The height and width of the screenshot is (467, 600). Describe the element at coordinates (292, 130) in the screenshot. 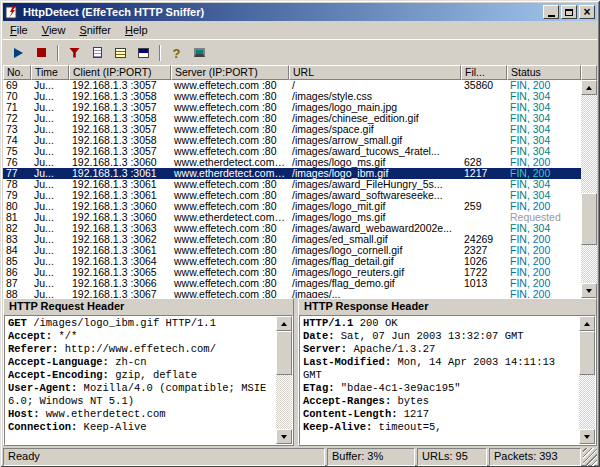

I see `table-row: 73Ju...192.168.1.3 :3057www.effetech.com…` at that location.